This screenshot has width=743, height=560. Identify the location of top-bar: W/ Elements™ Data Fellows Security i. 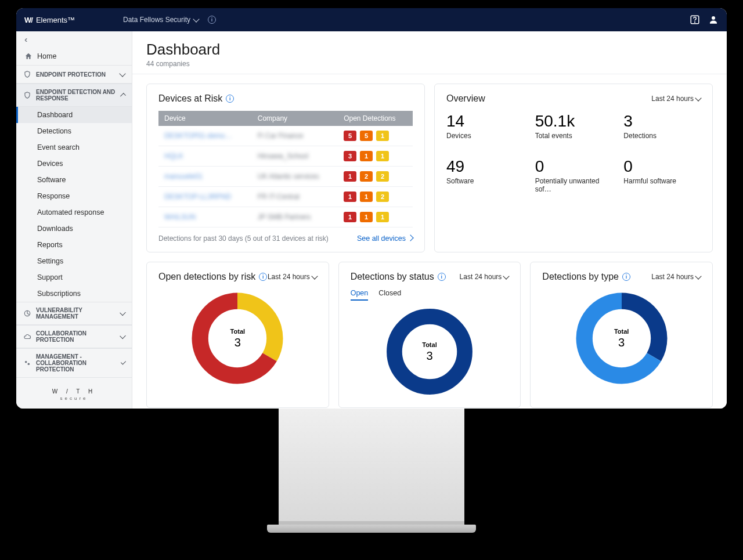
(372, 20).